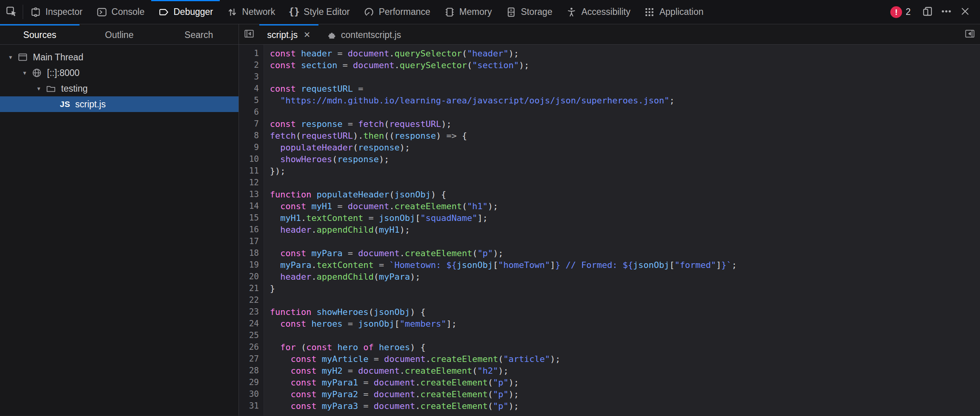 The image size is (980, 416). What do you see at coordinates (358, 124) in the screenshot?
I see `code-line-text: const response = fetch(requestURL);` at bounding box center [358, 124].